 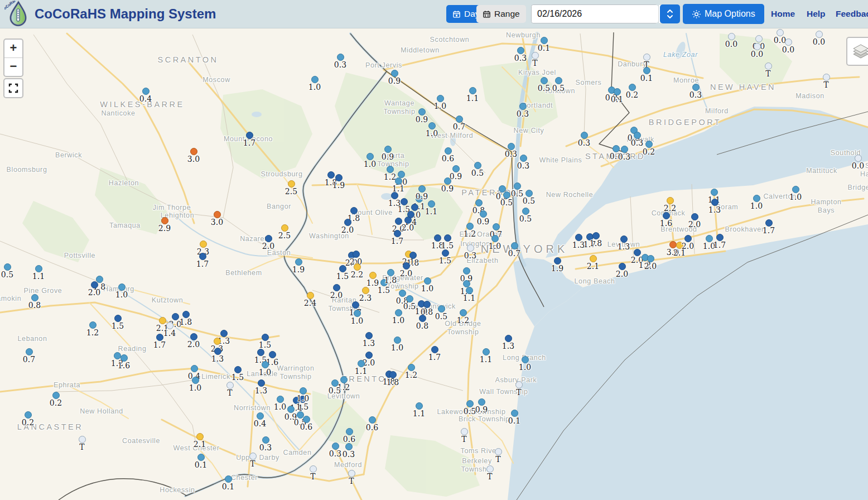 What do you see at coordinates (13, 49) in the screenshot?
I see `zoom-in-button: +` at bounding box center [13, 49].